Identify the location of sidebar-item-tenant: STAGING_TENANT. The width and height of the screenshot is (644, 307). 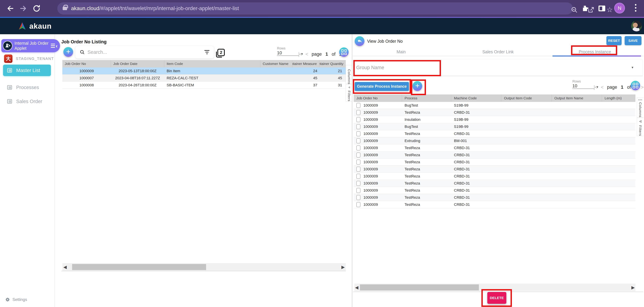
(29, 59).